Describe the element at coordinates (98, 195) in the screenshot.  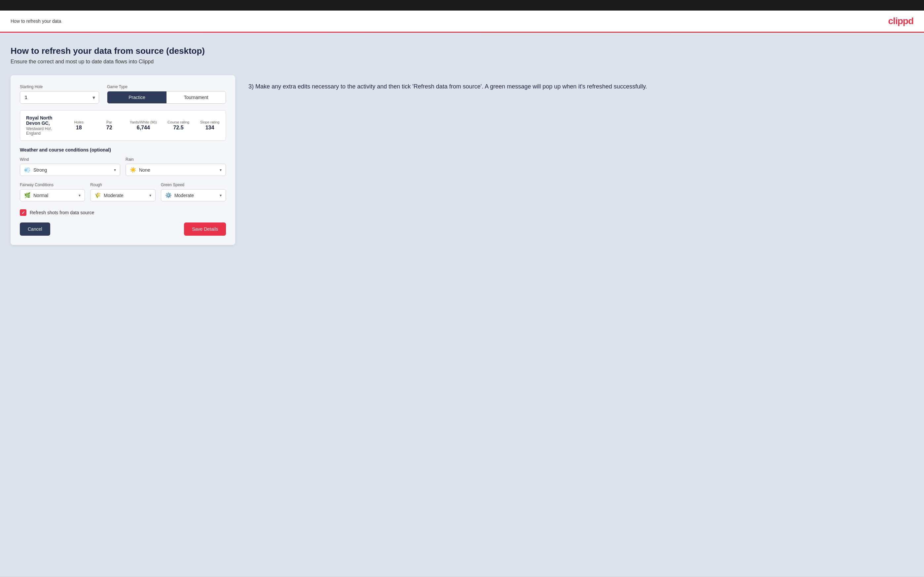
I see `rough-icon: 🌾` at that location.